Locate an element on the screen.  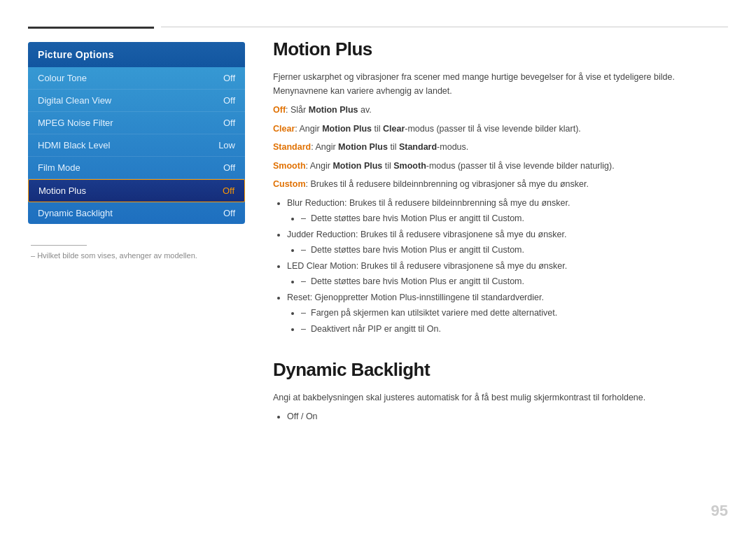
hdmi-black-level-value: Low is located at coordinates (227, 146).